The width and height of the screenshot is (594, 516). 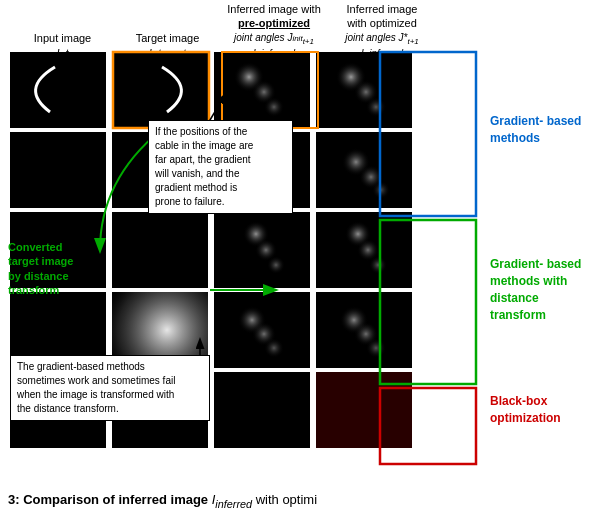 I want to click on right-labels: Gradient- based methods Gradient- based …, so click(x=542, y=250).